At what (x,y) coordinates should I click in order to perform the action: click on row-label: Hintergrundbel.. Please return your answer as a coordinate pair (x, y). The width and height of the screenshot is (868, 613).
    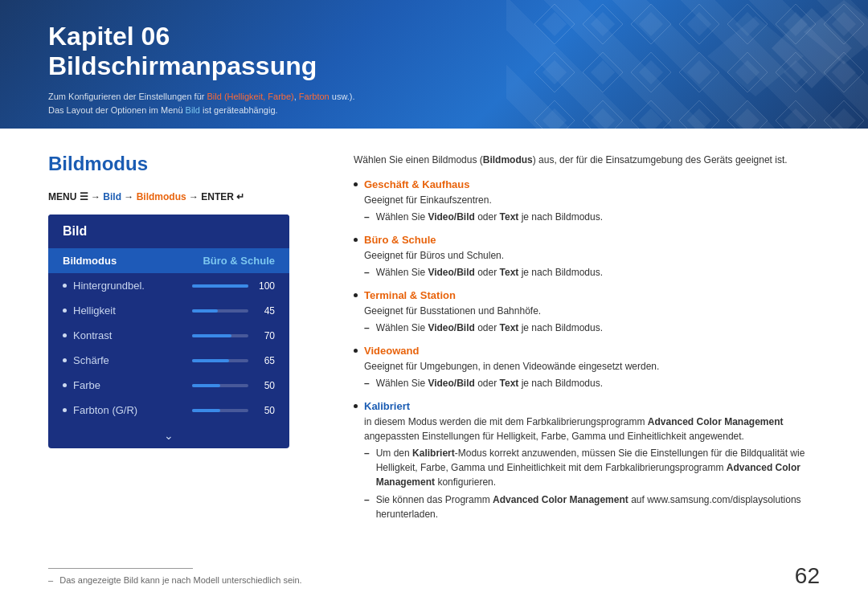
    Looking at the image, I should click on (104, 286).